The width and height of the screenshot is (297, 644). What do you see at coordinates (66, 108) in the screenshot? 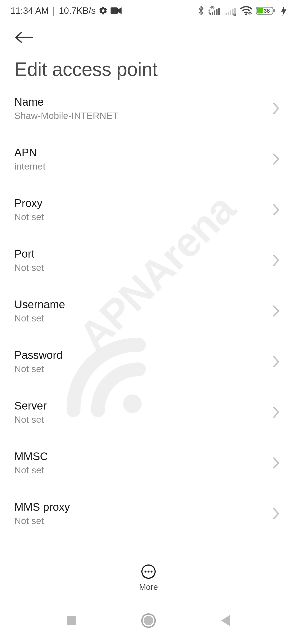
I see `setting-row-text: NameShaw-Mobile-INTERNET` at bounding box center [66, 108].